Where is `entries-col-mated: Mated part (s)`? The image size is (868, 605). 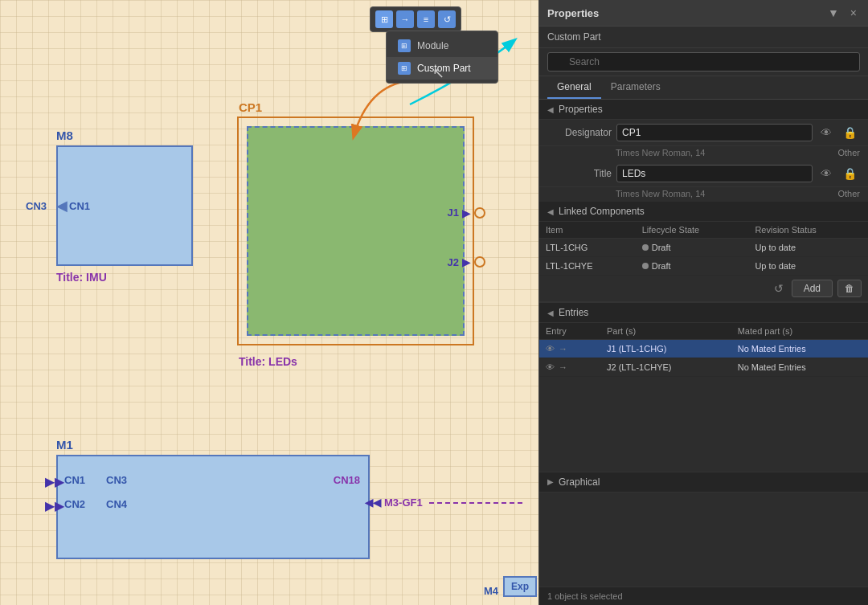 entries-col-mated: Mated part (s) is located at coordinates (800, 331).